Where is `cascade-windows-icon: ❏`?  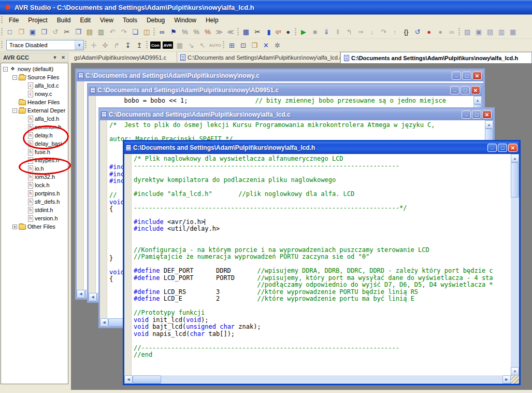
cascade-windows-icon: ❏ is located at coordinates (135, 32).